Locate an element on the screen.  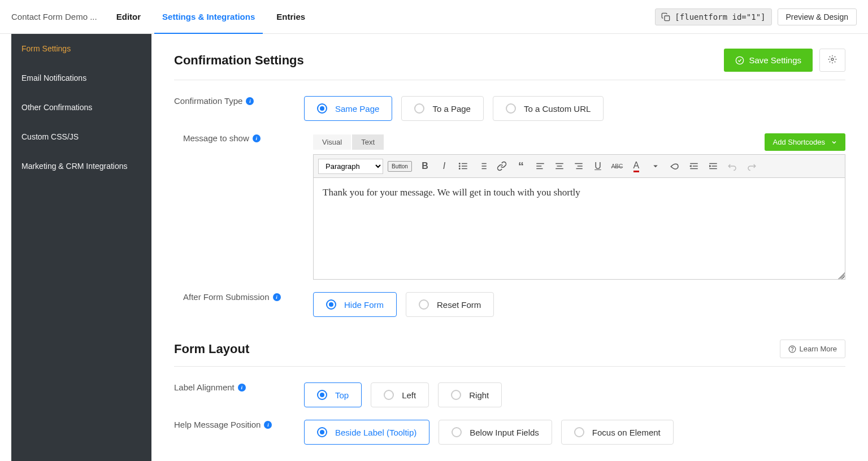
underline-button: U is located at coordinates (598, 166).